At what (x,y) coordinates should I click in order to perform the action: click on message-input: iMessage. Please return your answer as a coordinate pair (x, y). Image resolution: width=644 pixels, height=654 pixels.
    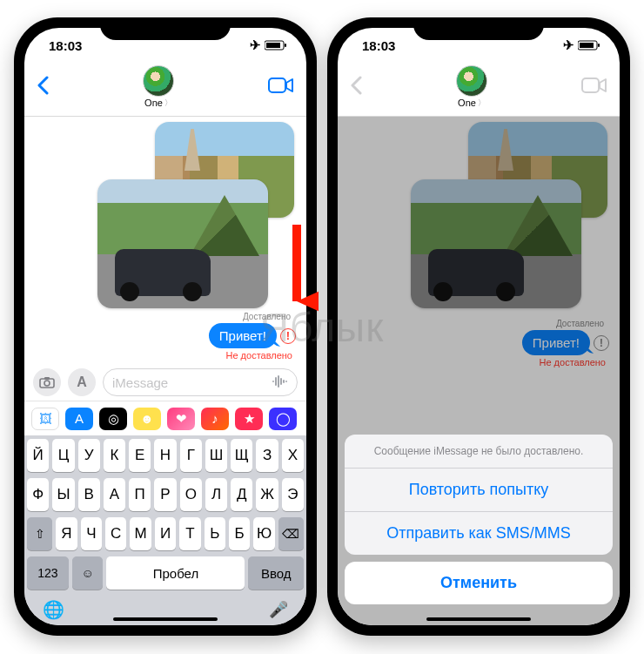
    Looking at the image, I should click on (200, 382).